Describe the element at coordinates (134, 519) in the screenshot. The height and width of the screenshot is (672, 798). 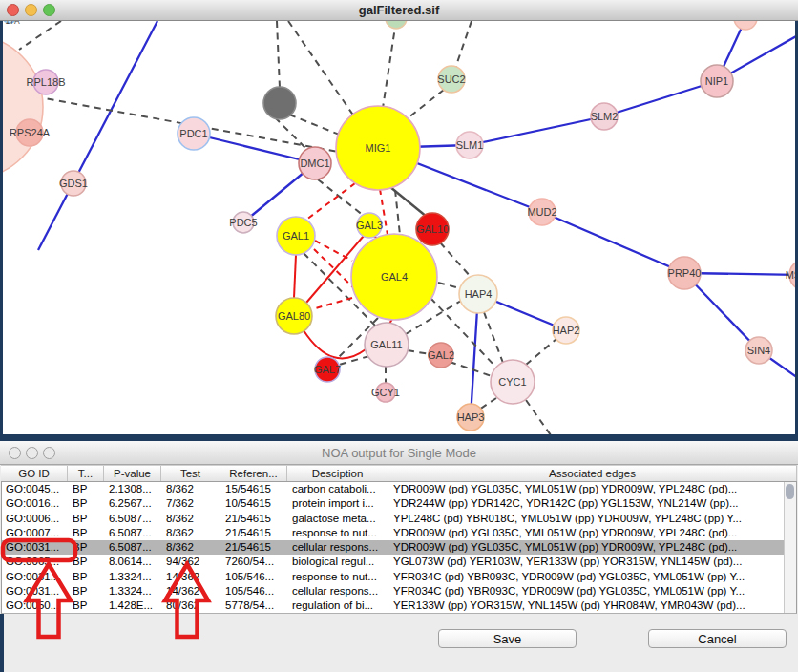
I see `cell-r3-c3: 6.5087...` at that location.